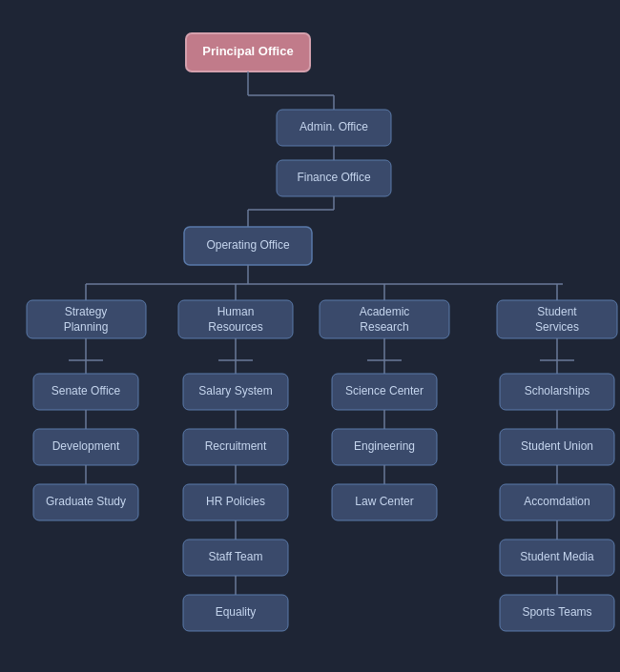  Describe the element at coordinates (86, 391) in the screenshot. I see `senate-label: Senate Office` at that location.